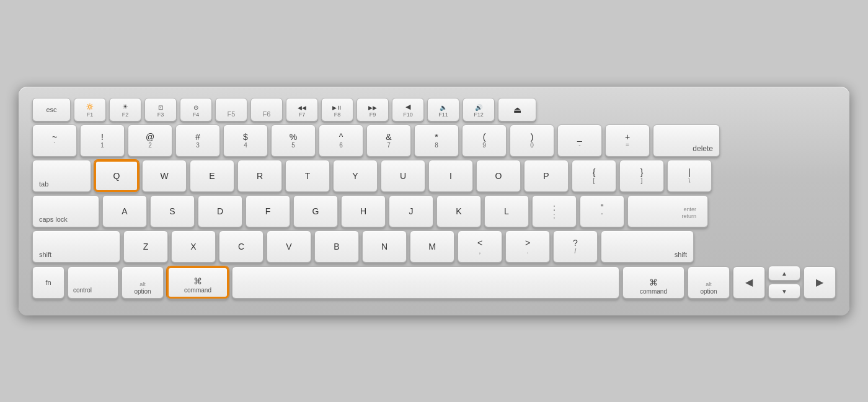 This screenshot has width=868, height=402. I want to click on f3-key: ⊡ F3, so click(161, 110).